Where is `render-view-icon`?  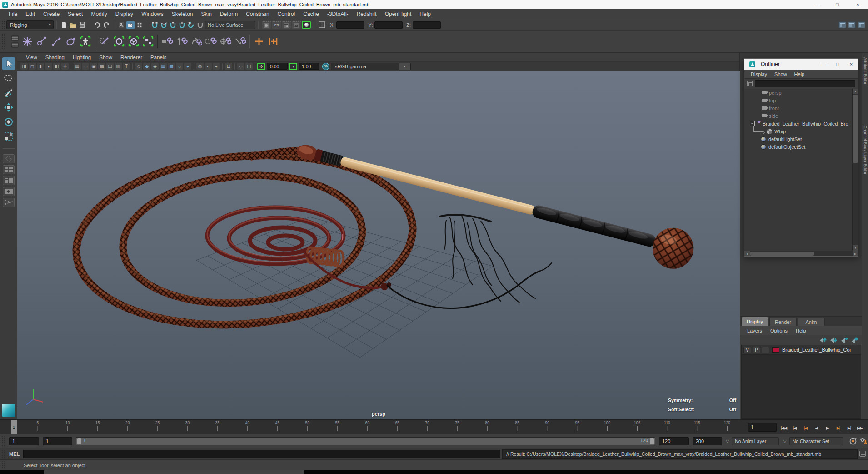
render-view-icon is located at coordinates (306, 25).